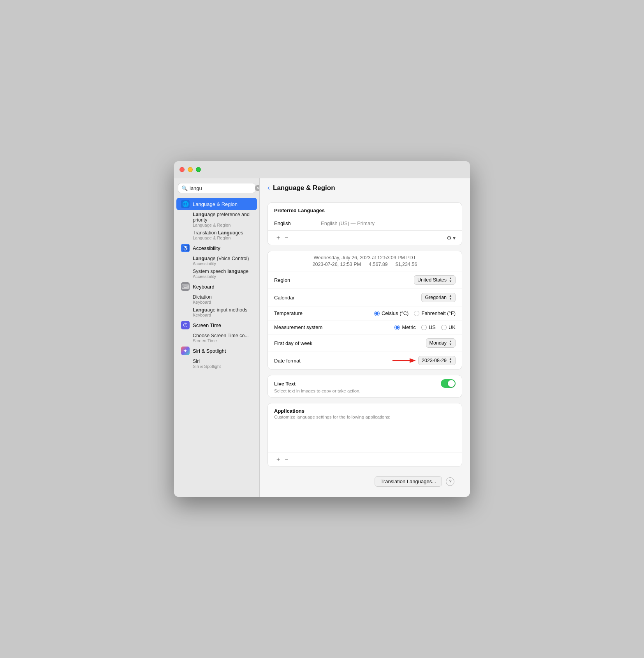  I want to click on calendar-value-wrap: Gregorian ▲ ▼, so click(438, 297).